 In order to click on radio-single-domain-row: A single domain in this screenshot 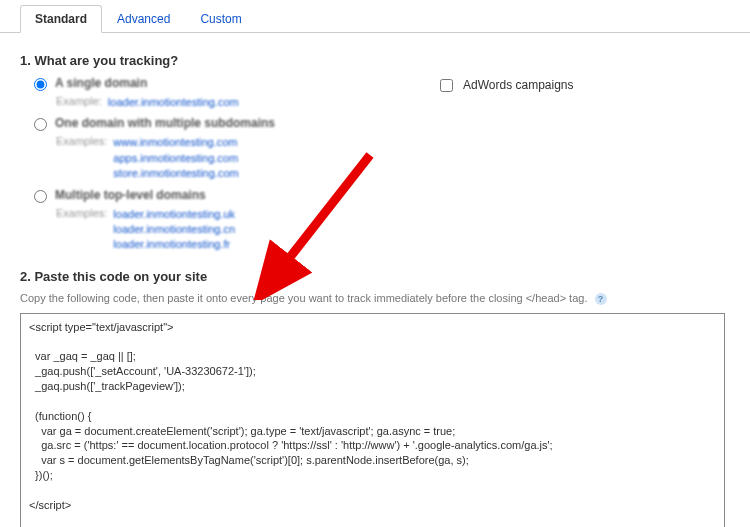, I will do `click(237, 84)`.